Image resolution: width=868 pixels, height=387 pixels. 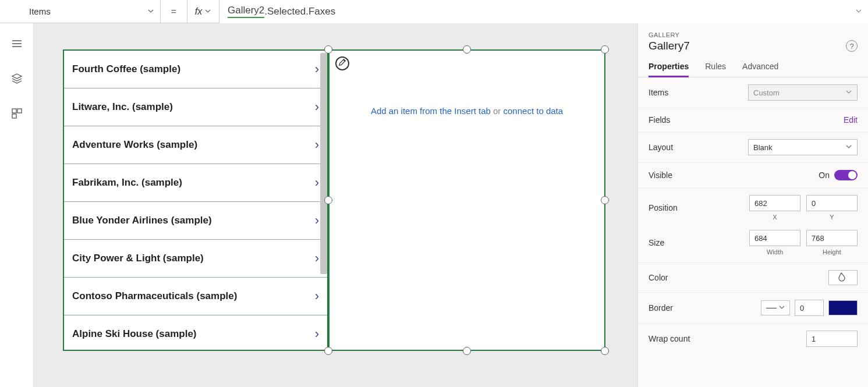 I want to click on visible-state-text: On, so click(x=824, y=175).